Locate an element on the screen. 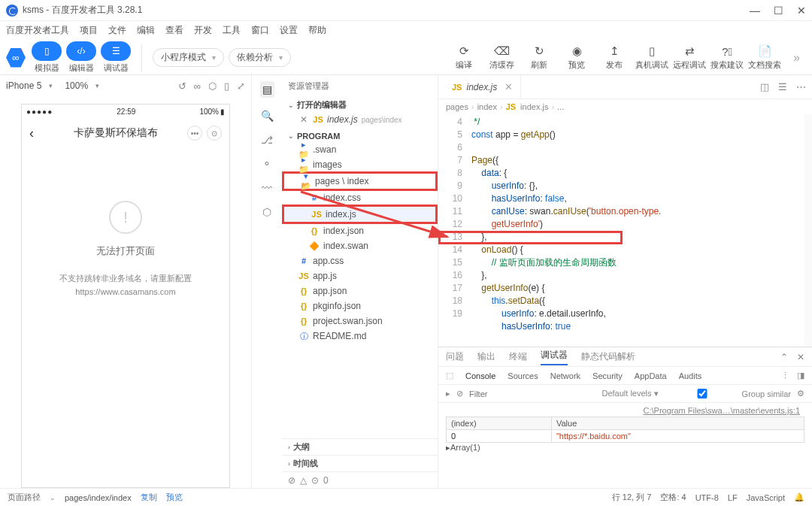  activity-icon: ⬡ is located at coordinates (267, 212).